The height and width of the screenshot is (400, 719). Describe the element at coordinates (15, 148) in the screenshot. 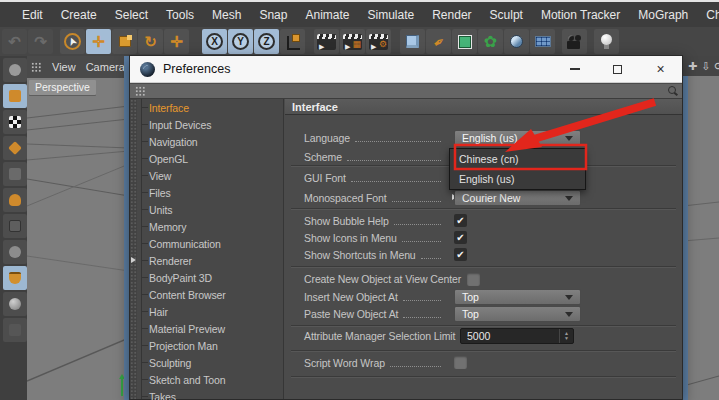

I see `edges-mode-icon` at that location.